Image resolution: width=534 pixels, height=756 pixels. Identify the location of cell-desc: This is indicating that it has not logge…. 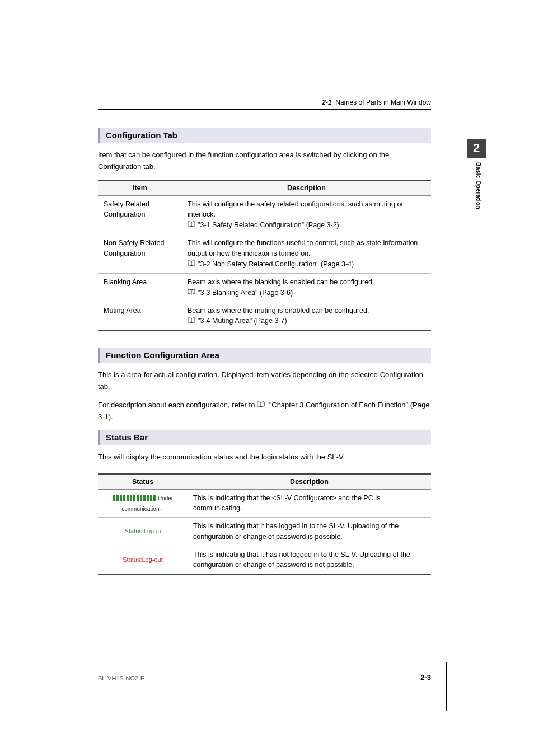
(309, 560).